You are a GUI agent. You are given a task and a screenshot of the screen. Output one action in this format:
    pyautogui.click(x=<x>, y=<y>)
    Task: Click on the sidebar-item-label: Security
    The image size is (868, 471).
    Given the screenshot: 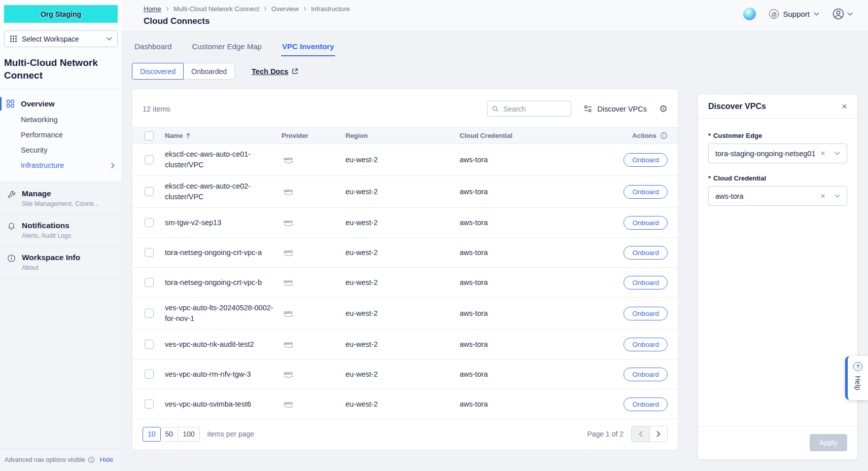 What is the action you would take?
    pyautogui.click(x=34, y=150)
    